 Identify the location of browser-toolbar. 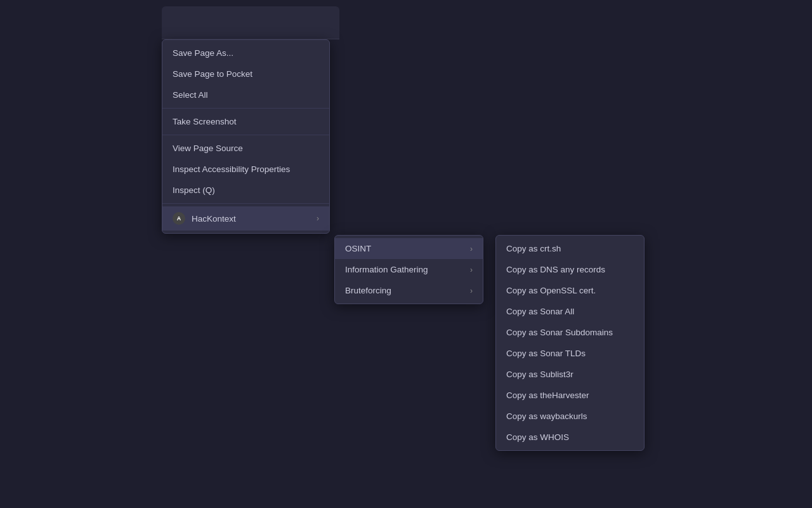
(251, 23).